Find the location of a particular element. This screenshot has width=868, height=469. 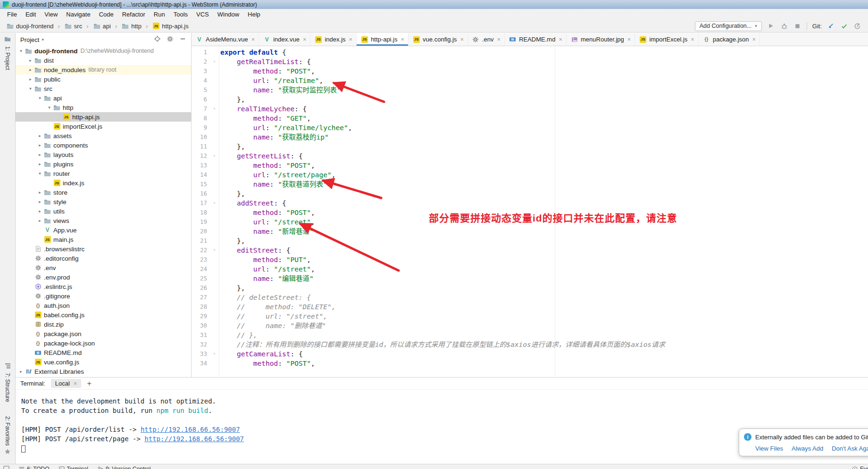

tree-item-main.js: JSmain.js is located at coordinates (103, 239).